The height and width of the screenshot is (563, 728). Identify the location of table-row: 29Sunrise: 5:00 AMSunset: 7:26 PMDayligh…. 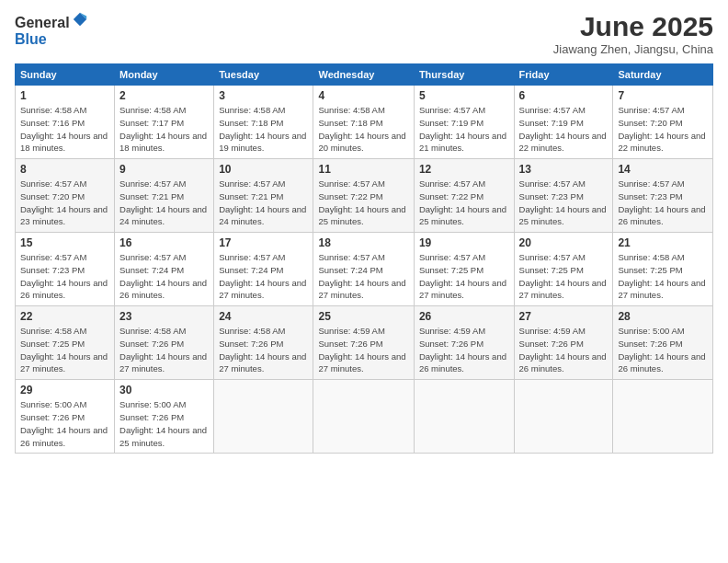
(65, 417).